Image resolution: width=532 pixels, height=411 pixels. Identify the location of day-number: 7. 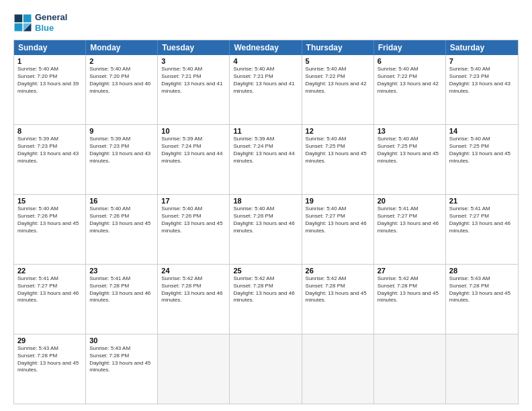
(482, 61).